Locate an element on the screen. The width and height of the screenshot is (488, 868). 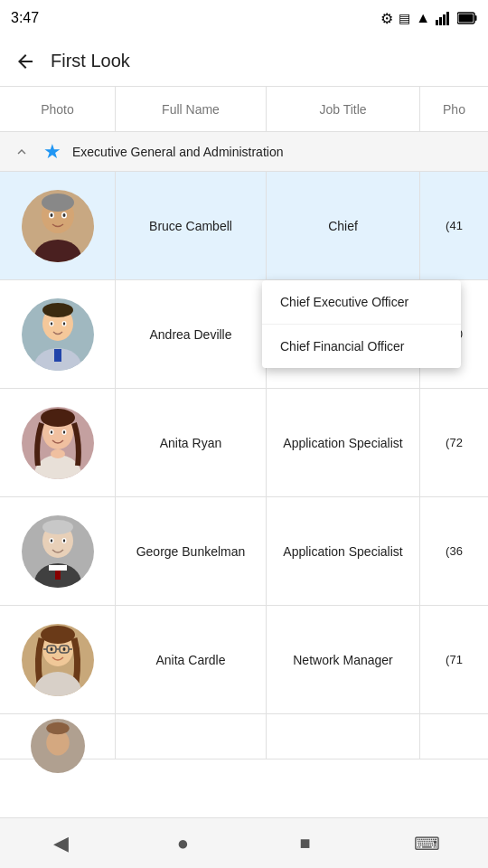
jobtitle-cell-george: Application Specialist is located at coordinates (343, 552).